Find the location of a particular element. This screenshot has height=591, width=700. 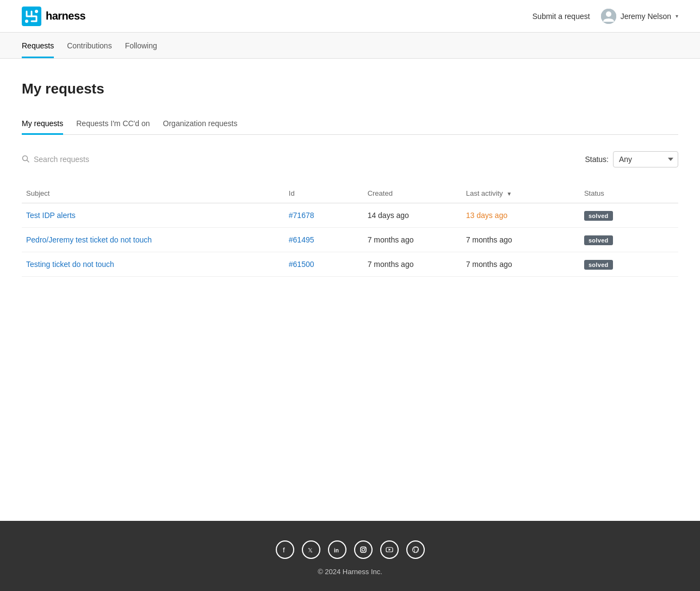

table-row: Testing ticket do not touch #61500 7 mon… is located at coordinates (350, 264).